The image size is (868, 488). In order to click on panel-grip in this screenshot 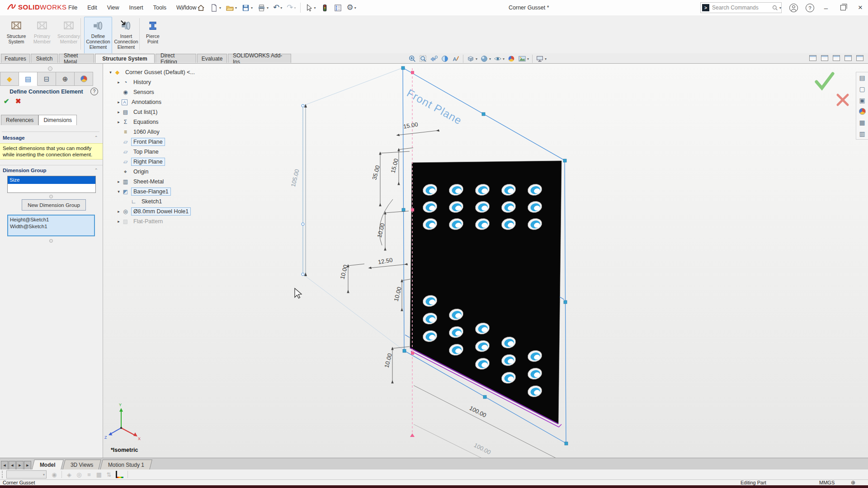, I will do `click(50, 69)`.